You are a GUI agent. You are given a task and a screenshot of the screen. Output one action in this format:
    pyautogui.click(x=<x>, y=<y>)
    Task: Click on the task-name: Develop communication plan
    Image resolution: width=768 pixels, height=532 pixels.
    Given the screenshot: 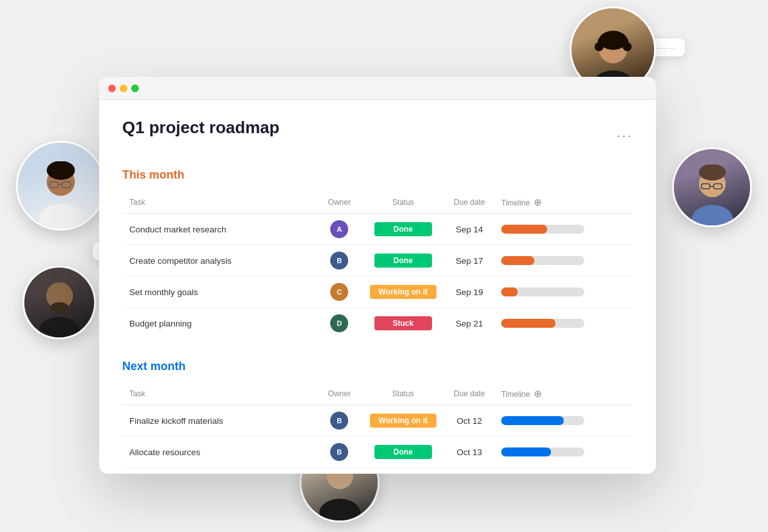 What is the action you would take?
    pyautogui.click(x=220, y=471)
    